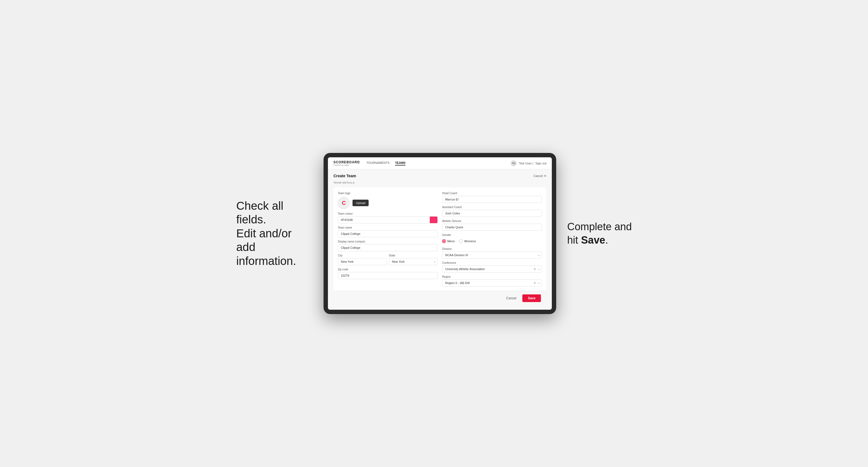  I want to click on radio-dot-mens, so click(444, 241).